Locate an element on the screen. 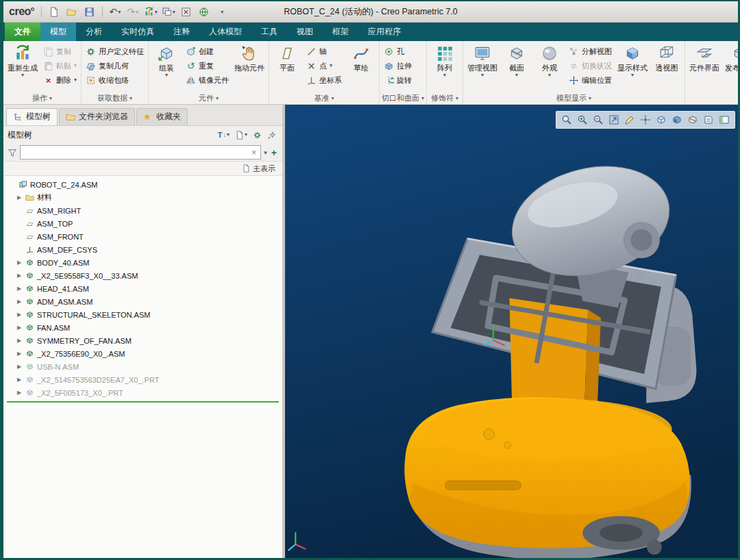 The height and width of the screenshot is (560, 740). refit-button is located at coordinates (614, 120).